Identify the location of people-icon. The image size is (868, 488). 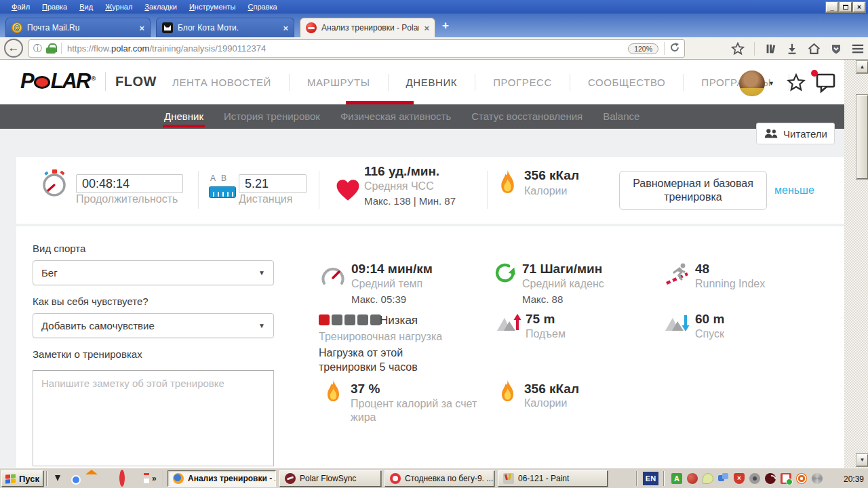
(771, 134).